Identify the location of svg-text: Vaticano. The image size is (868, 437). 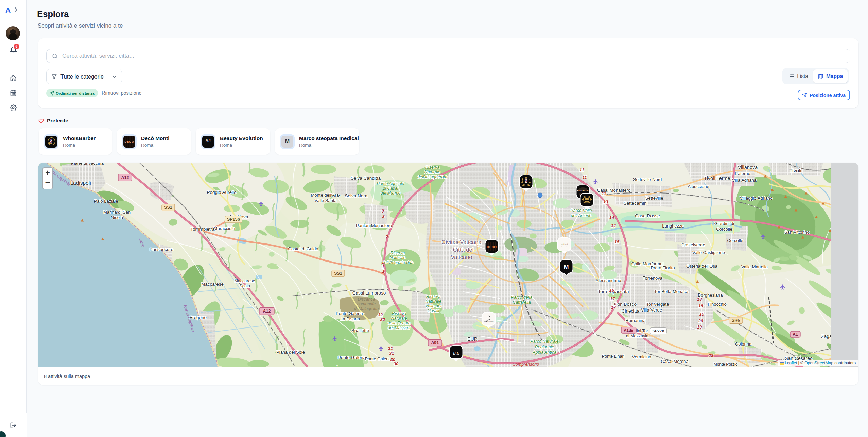
(462, 257).